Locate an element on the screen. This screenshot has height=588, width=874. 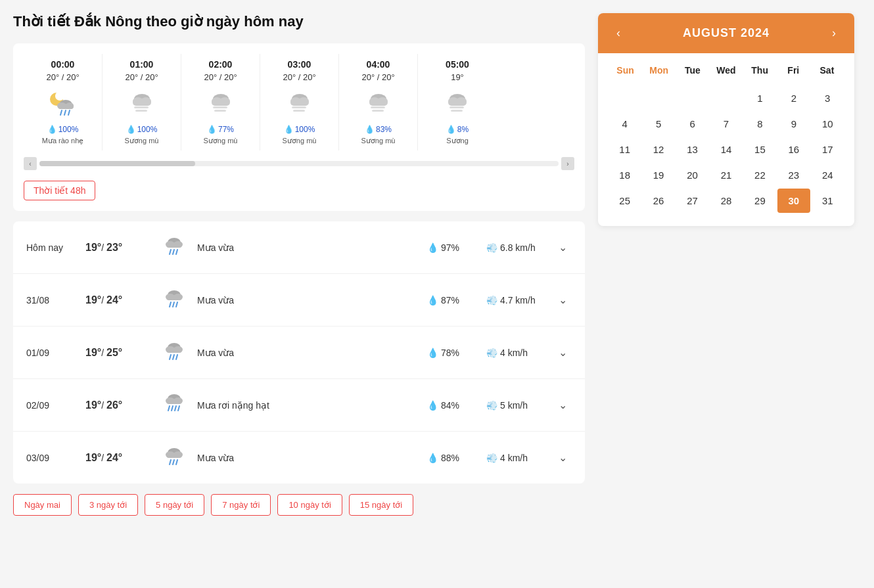
hourly-desc-5: Sương is located at coordinates (457, 141).